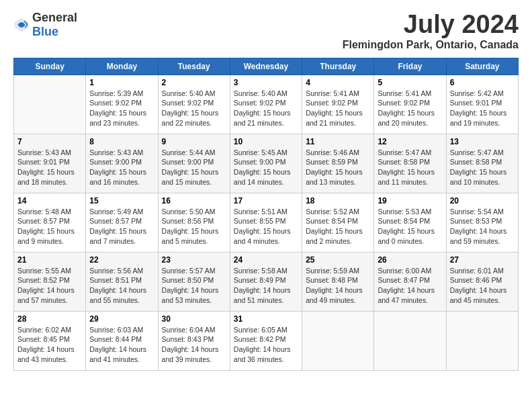 This screenshot has height=411, width=532. What do you see at coordinates (122, 286) in the screenshot?
I see `cell-content: Sunrise: 5:56 AMSunset: 8:51 PMDaylight:…` at bounding box center [122, 286].